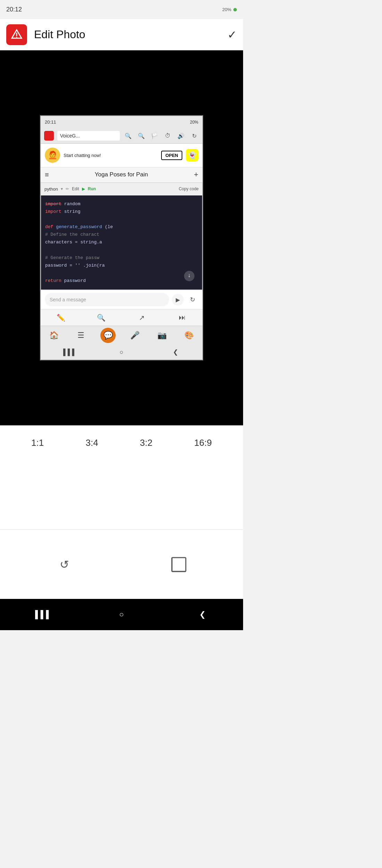  I want to click on zoom-in-icon: 🔍, so click(141, 136).